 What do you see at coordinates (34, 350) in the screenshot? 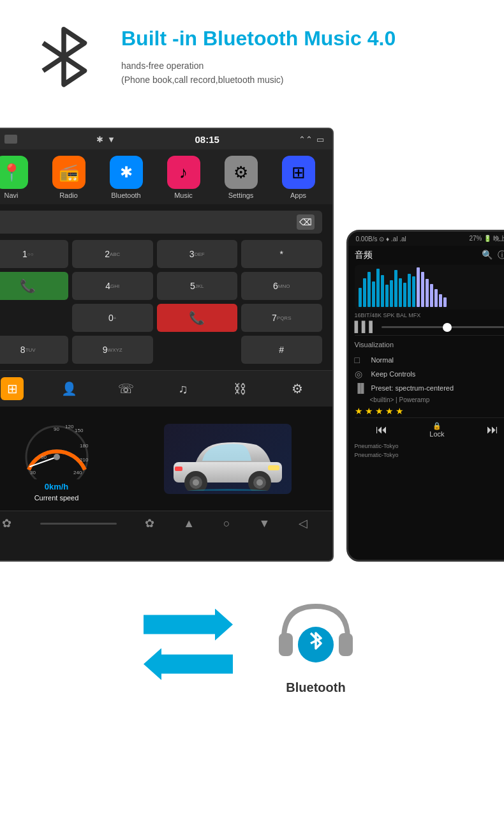
I see `key-8: 8TUV` at bounding box center [34, 350].